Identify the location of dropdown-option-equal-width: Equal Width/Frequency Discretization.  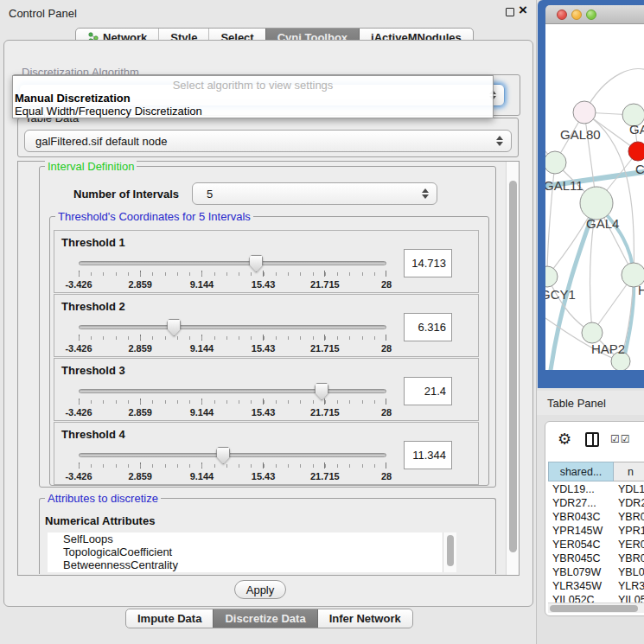
(109, 111).